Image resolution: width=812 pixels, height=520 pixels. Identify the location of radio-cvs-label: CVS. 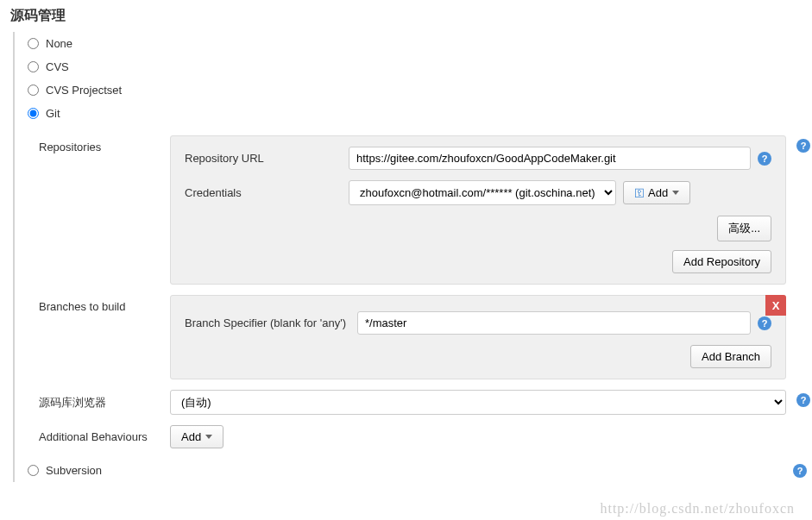
(57, 67).